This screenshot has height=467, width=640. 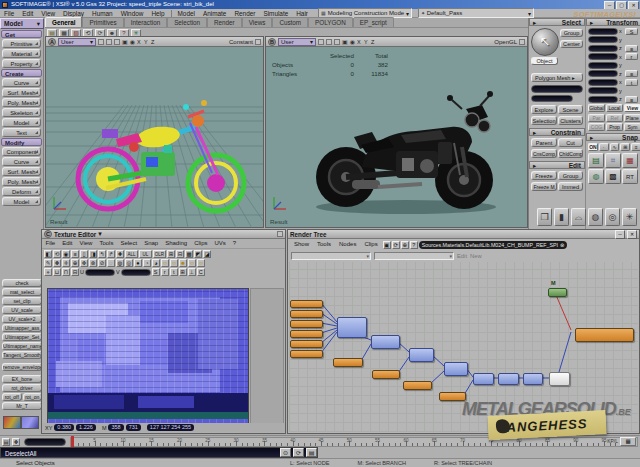 I want to click on te-toolbar-icon: ✚, so click(x=120, y=254).